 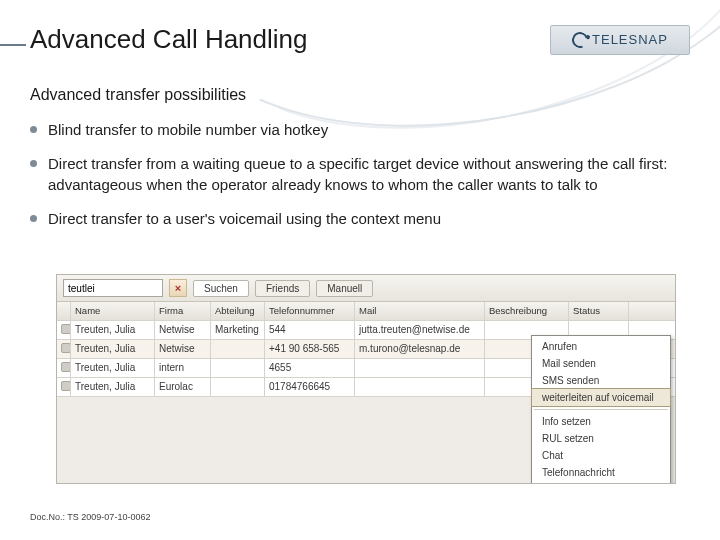 I want to click on page-title: Advanced Call Handling, so click(x=169, y=40).